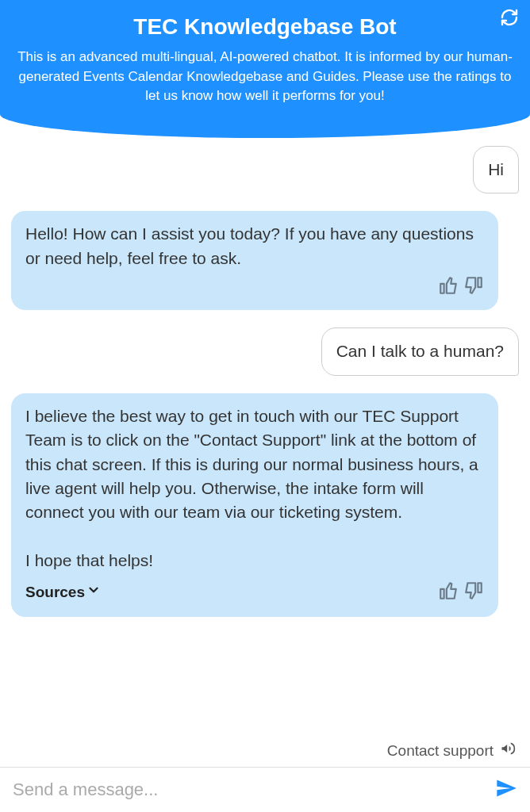 This screenshot has height=812, width=530. I want to click on contact-support-link: Contact support, so click(440, 751).